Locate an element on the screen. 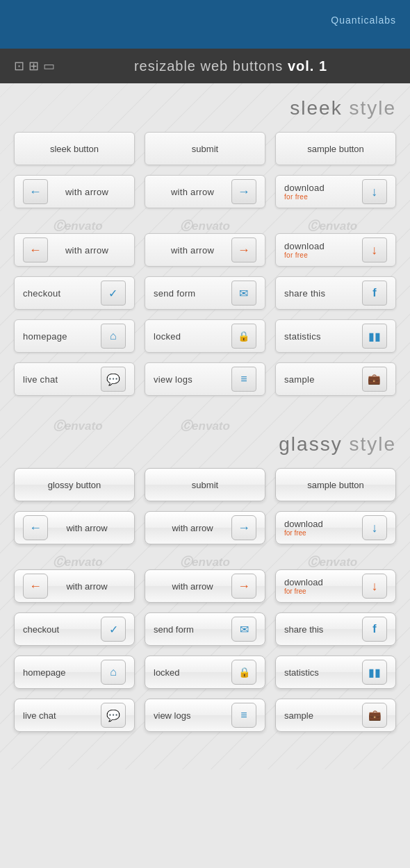  glassy-download-orange-box: ↓ is located at coordinates (375, 586).